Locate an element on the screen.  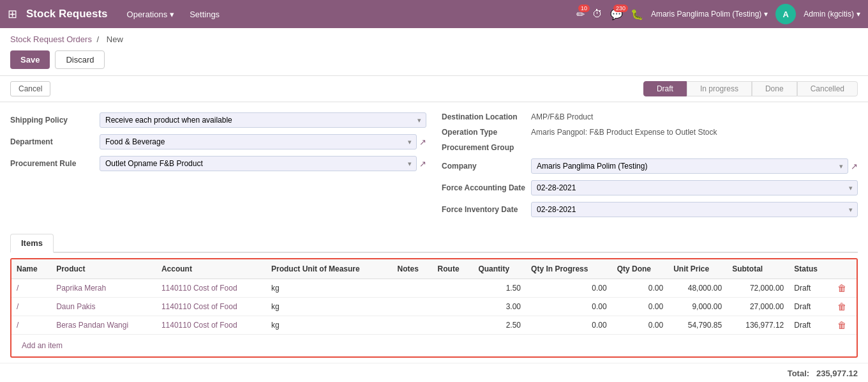
chat-icon-btn: 💬 230 is located at coordinates (617, 14).